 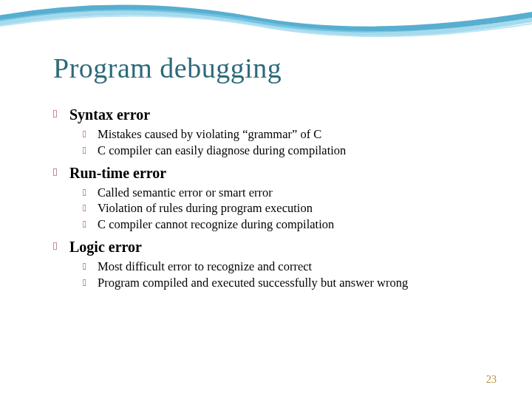 I want to click on sub-list: Most difficult error to recognize and co…, so click(x=284, y=275).